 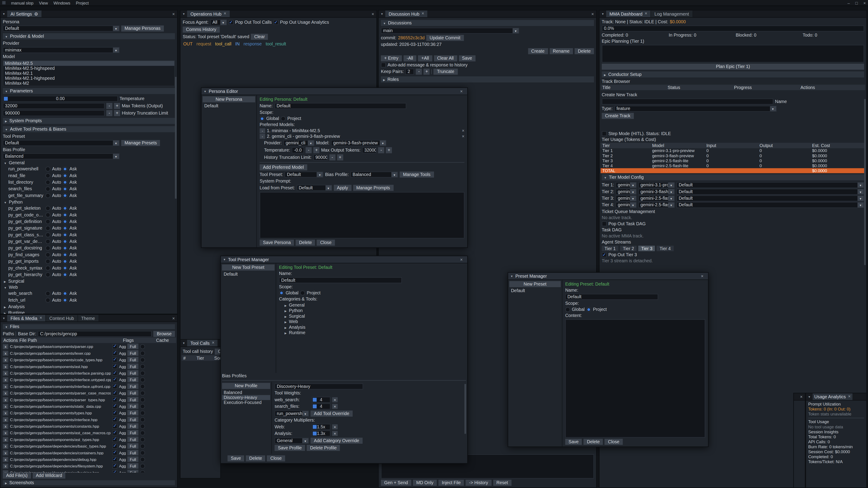 What do you see at coordinates (770, 198) in the screenshot?
I see `tier-preset-select: Default▼` at bounding box center [770, 198].